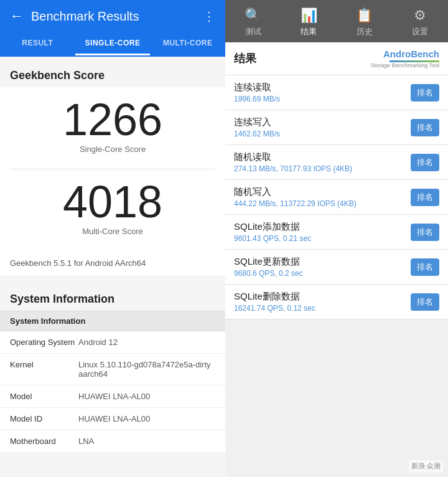 This screenshot has width=448, height=477. I want to click on table-row: Kernel Linux 5.10.110-gd078a7472e5a-dirt…, so click(113, 370).